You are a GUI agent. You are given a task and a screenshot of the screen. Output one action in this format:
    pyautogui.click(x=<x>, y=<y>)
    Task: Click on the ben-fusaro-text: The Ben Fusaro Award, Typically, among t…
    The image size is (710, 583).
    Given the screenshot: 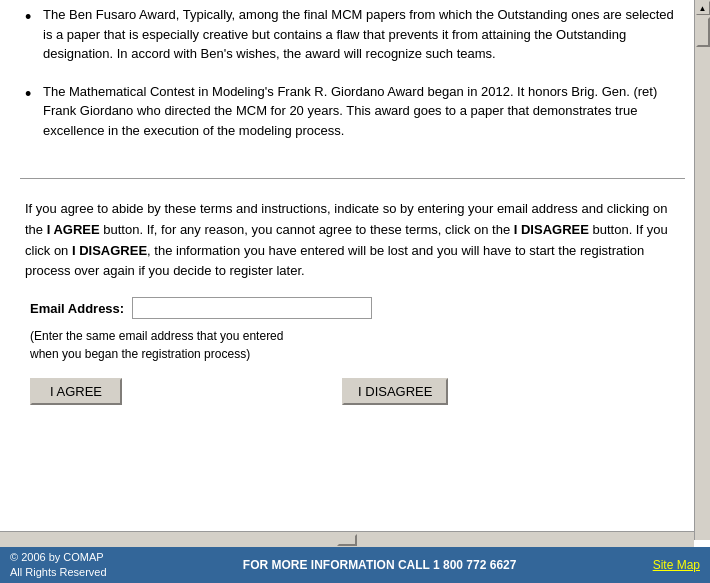 What is the action you would take?
    pyautogui.click(x=364, y=34)
    